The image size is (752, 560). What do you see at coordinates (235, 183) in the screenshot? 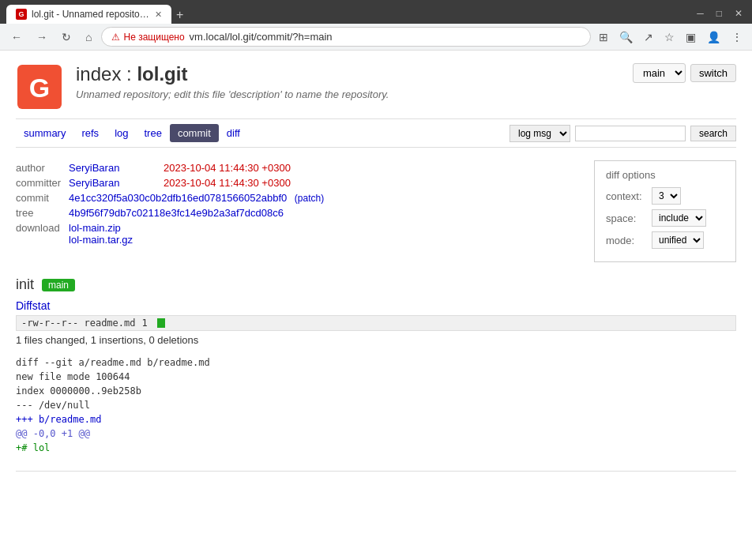
I see `committer-date: 2023-10-04 11:44:30 +0300` at bounding box center [235, 183].